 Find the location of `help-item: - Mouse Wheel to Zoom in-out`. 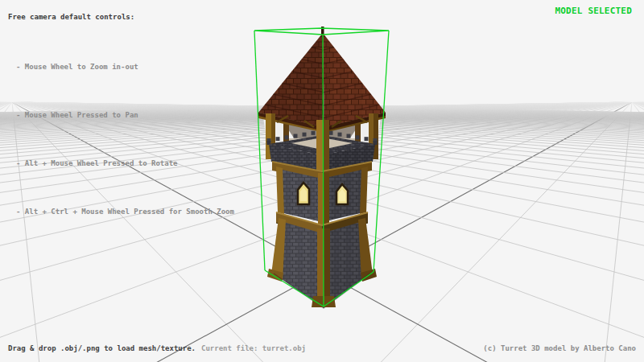

help-item: - Mouse Wheel to Zoom in-out is located at coordinates (126, 67).